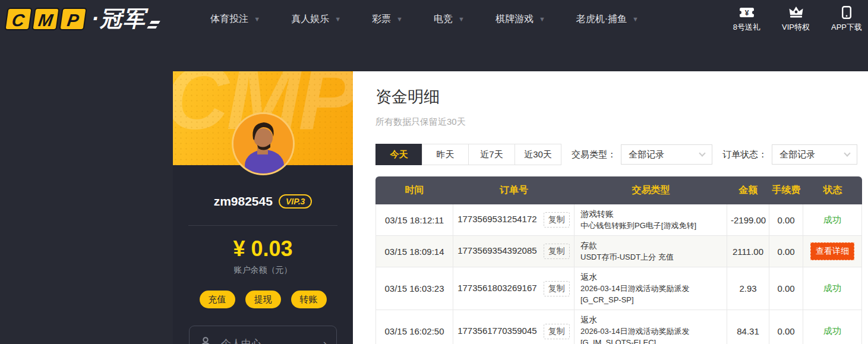  I want to click on balance-label: 账户余额（元）, so click(263, 270).